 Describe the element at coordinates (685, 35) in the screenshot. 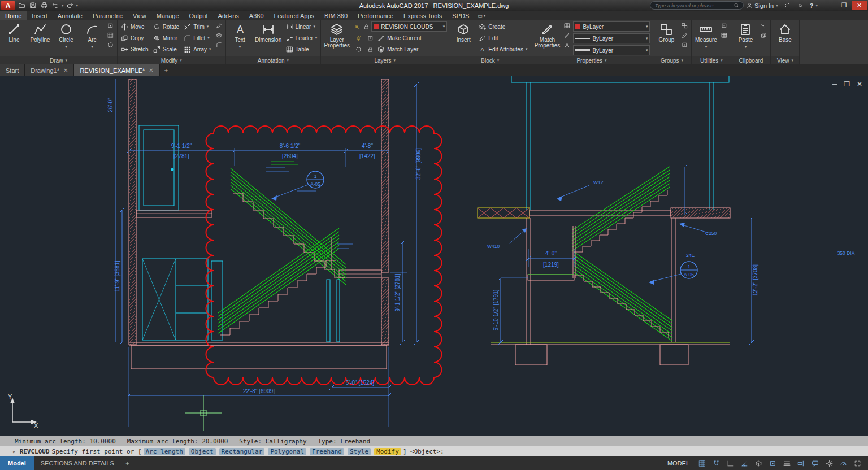

I see `group-edit-icon` at that location.